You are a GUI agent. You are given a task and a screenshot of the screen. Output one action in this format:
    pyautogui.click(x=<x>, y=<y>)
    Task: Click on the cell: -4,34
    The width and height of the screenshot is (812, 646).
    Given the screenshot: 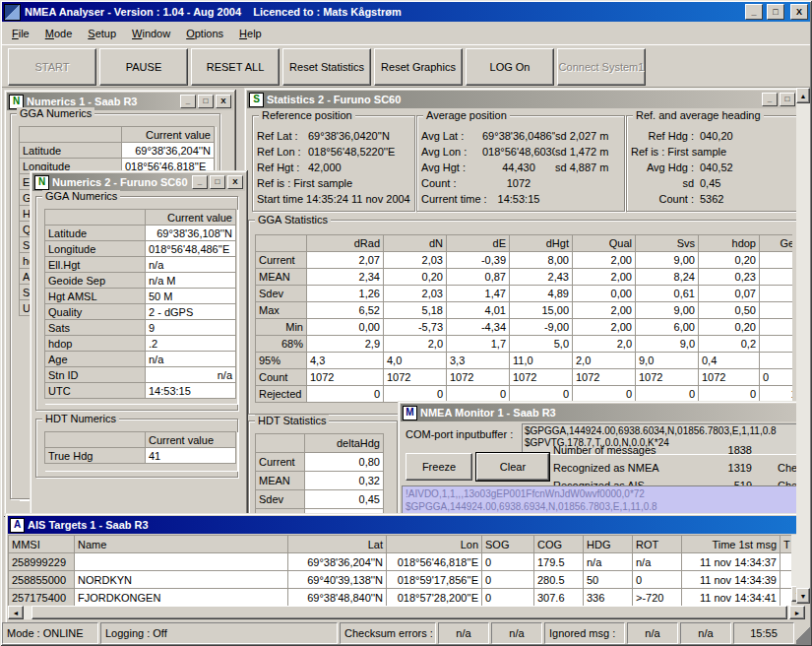 What is the action you would take?
    pyautogui.click(x=478, y=327)
    